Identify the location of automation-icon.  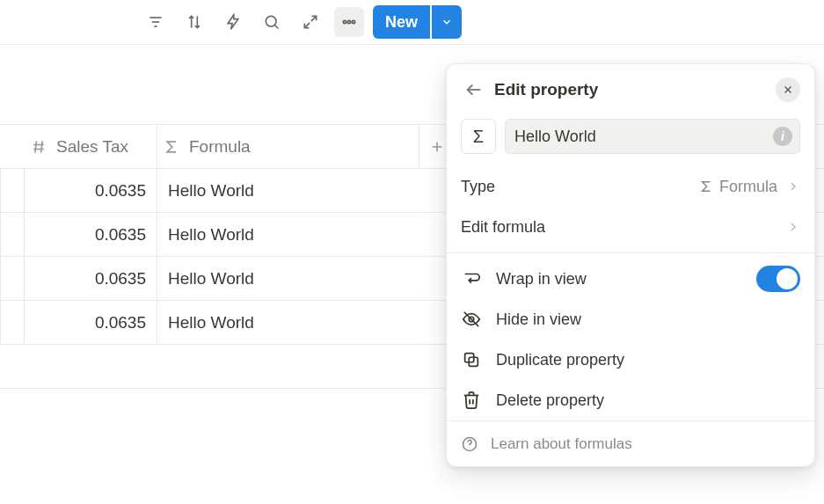
(233, 22).